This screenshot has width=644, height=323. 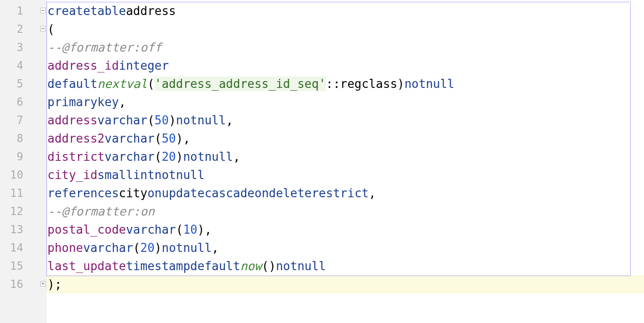 What do you see at coordinates (161, 120) in the screenshot?
I see `token-num: 50` at bounding box center [161, 120].